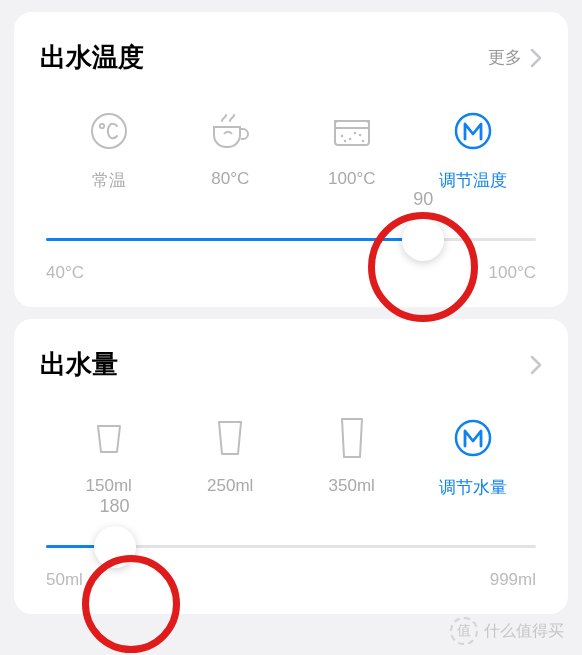  Describe the element at coordinates (109, 458) in the screenshot. I see `vol-option-150: 150ml` at that location.